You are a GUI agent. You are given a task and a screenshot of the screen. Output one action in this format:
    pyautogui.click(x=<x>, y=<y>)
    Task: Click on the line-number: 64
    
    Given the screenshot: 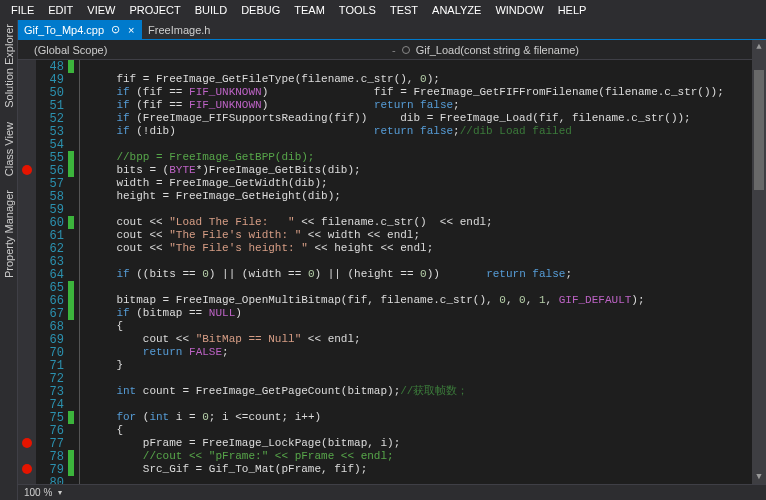 What is the action you would take?
    pyautogui.click(x=57, y=274)
    